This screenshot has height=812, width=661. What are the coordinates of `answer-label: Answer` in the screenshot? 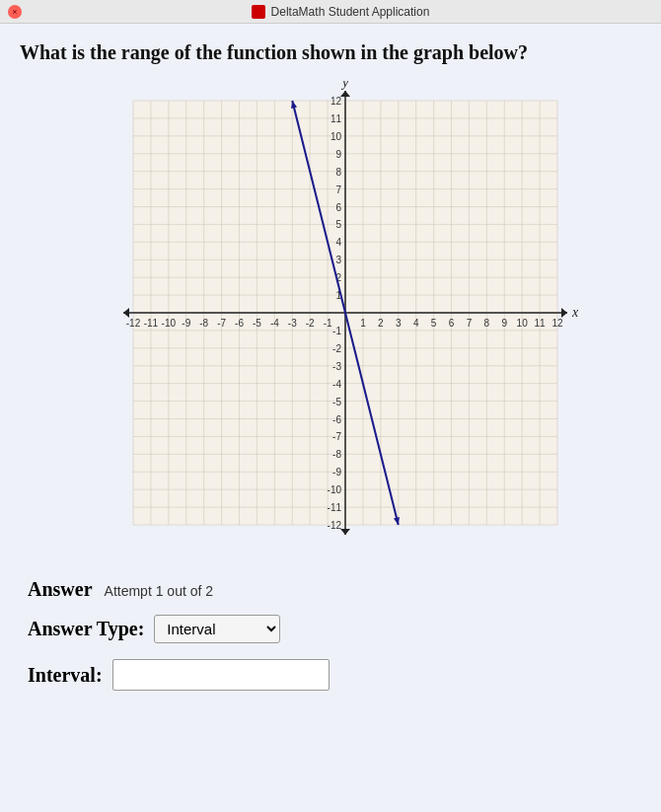 It's located at (60, 589).